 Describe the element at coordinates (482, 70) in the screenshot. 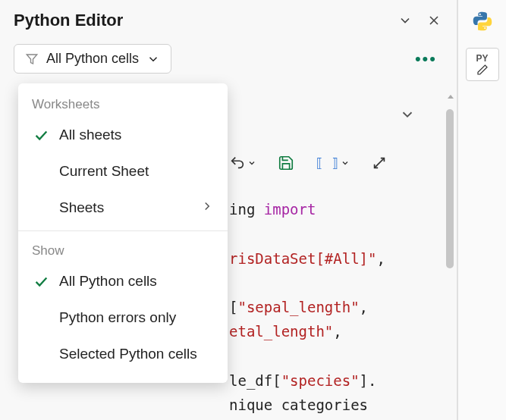

I see `pencil-icon` at that location.